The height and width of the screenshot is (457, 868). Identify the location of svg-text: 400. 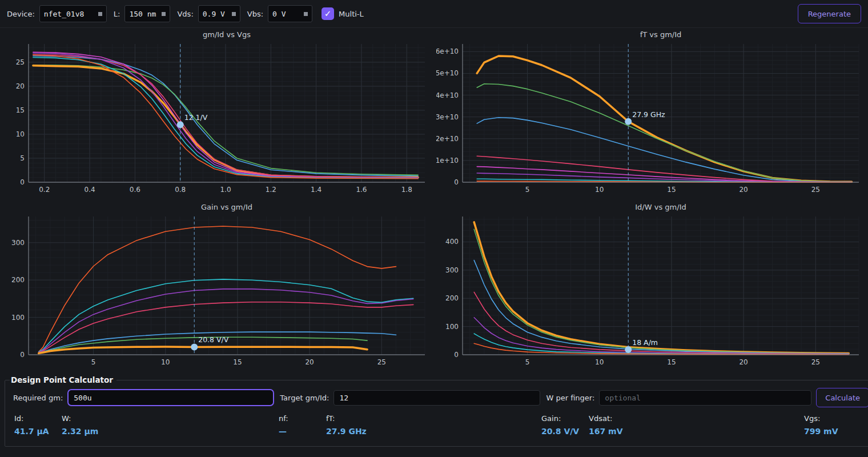
(452, 242).